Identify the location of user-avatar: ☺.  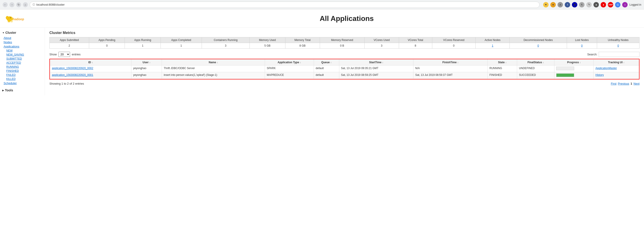
(625, 5).